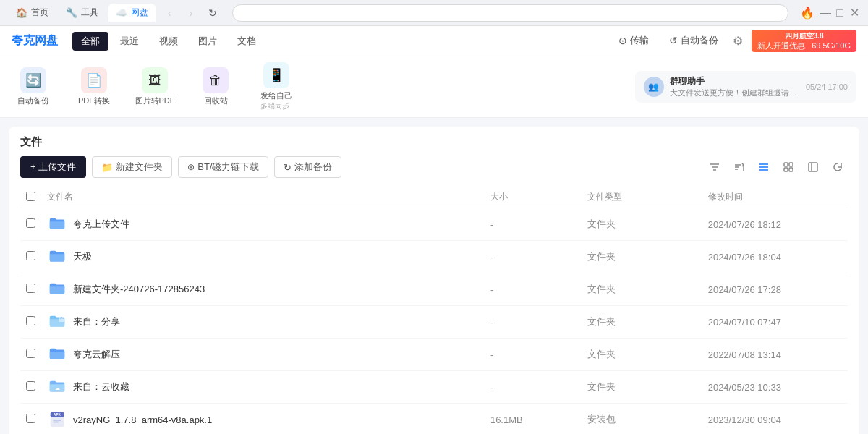 The height and width of the screenshot is (434, 868). I want to click on file-type-icon: ☁, so click(57, 387).